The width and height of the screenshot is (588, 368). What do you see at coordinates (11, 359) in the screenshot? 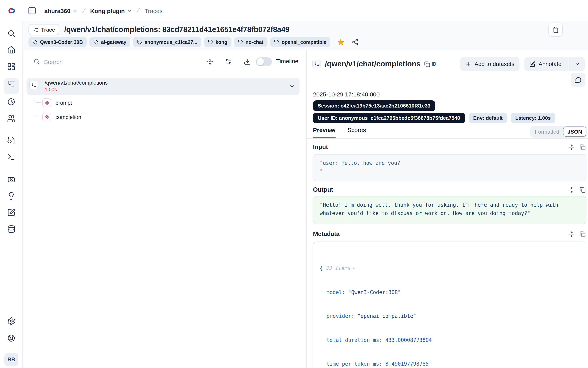
I see `user-initials: RB` at bounding box center [11, 359].